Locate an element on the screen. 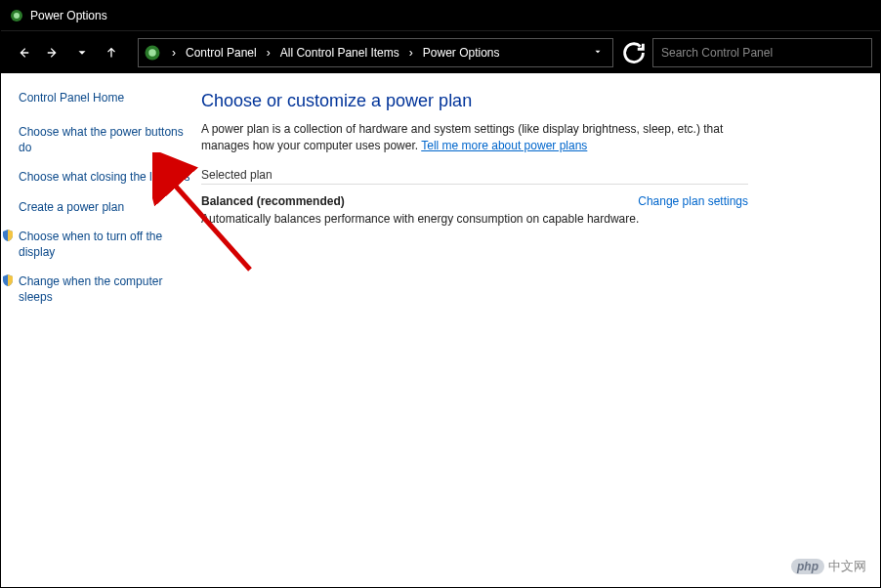  sidebar-item-label: Choose what closing the lid does is located at coordinates (104, 177).